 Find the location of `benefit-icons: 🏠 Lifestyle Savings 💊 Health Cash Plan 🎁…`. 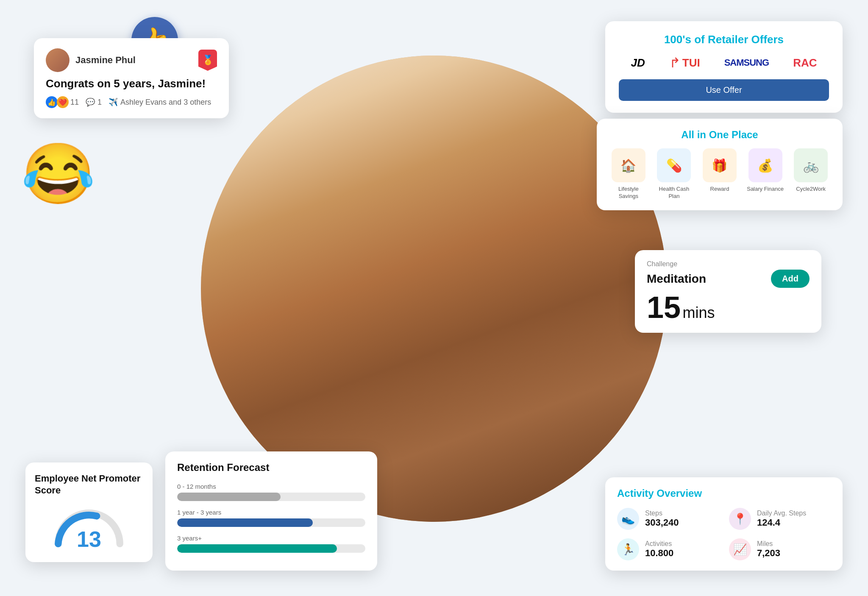

benefit-icons: 🏠 Lifestyle Savings 💊 Health Cash Plan 🎁… is located at coordinates (720, 174).